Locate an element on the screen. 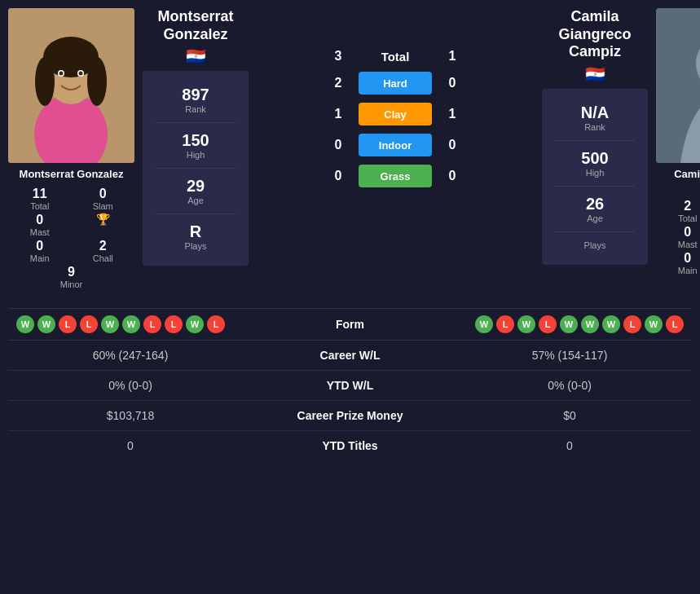 Image resolution: width=700 pixels, height=594 pixels. player1-rank-box: 897 Rank is located at coordinates (196, 100).